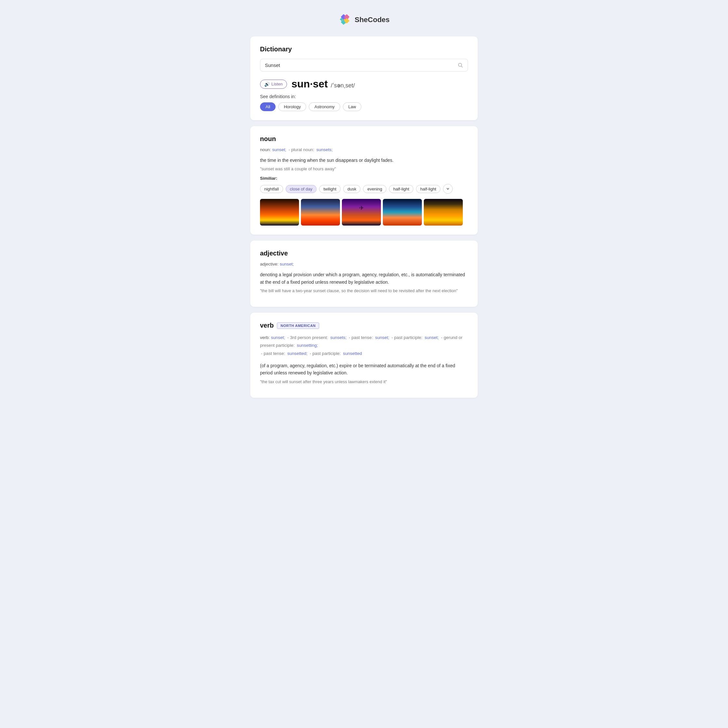 The image size is (728, 728). I want to click on definition-filters: All Horology Astronomy Law, so click(364, 107).